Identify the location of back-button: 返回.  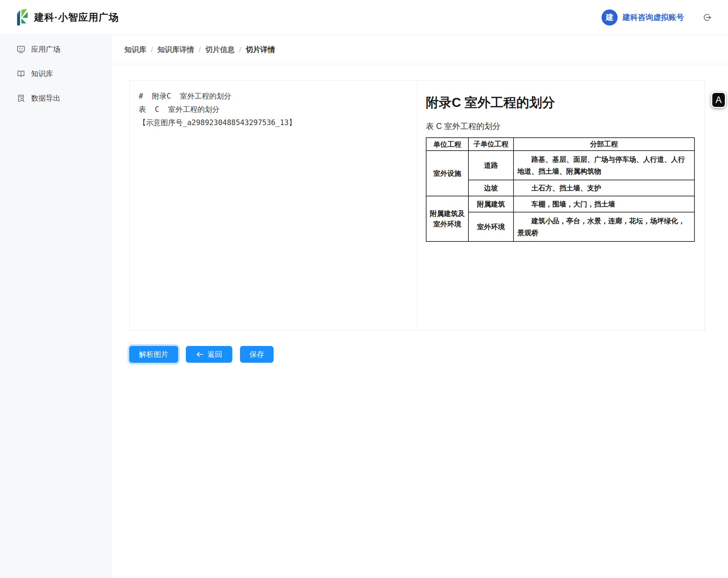
(209, 354).